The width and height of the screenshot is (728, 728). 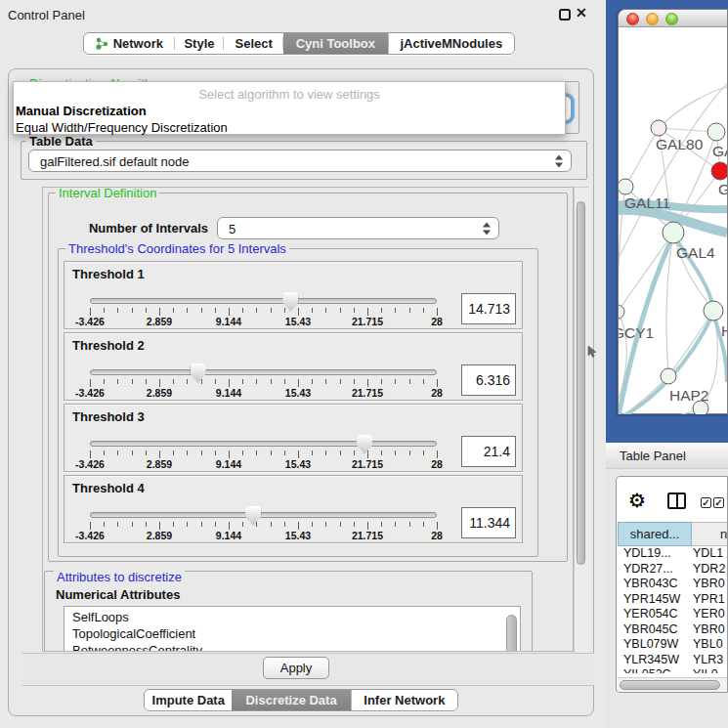 I want to click on network-node-gal80, so click(x=659, y=128).